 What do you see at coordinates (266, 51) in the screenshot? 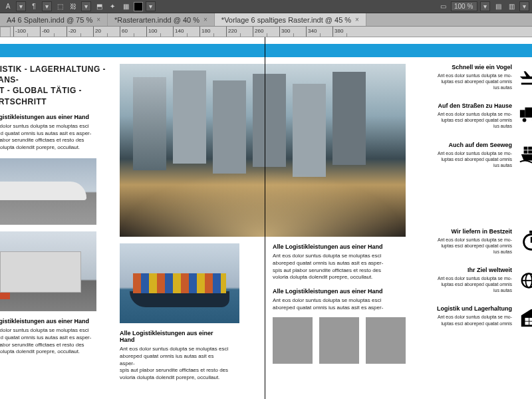
I see `header-color-bar` at bounding box center [266, 51].